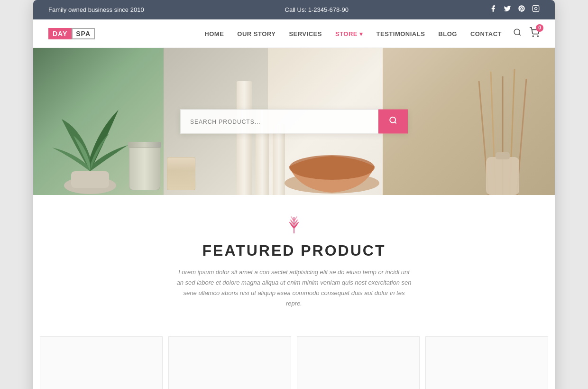 This screenshot has width=588, height=389. Describe the element at coordinates (145, 166) in the screenshot. I see `jar-metal` at that location.